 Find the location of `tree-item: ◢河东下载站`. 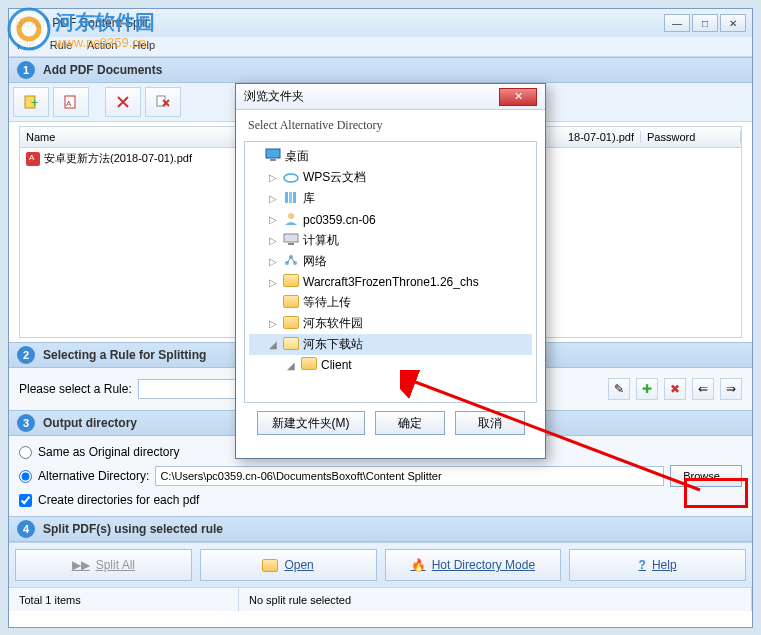

tree-item: ◢河东下载站 is located at coordinates (390, 344).